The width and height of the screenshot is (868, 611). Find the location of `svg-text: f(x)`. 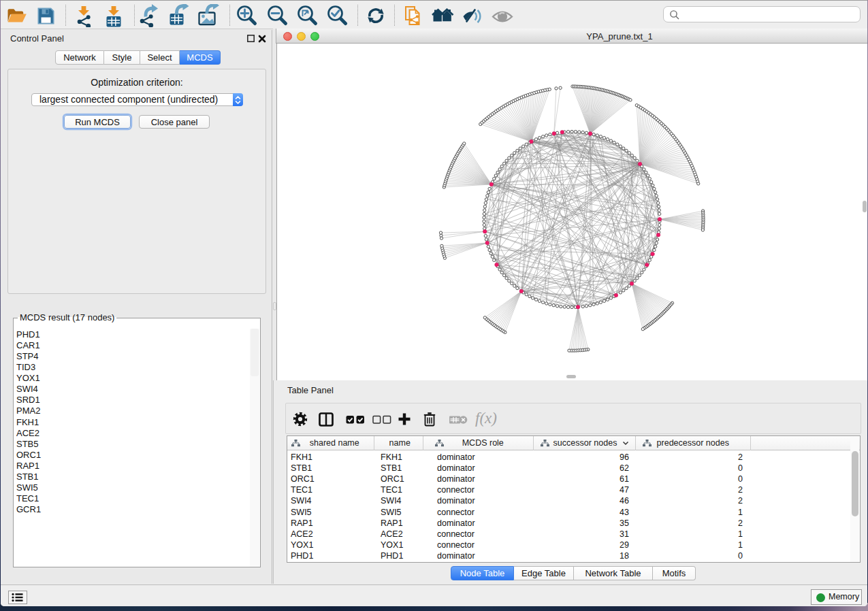

svg-text: f(x) is located at coordinates (486, 418).